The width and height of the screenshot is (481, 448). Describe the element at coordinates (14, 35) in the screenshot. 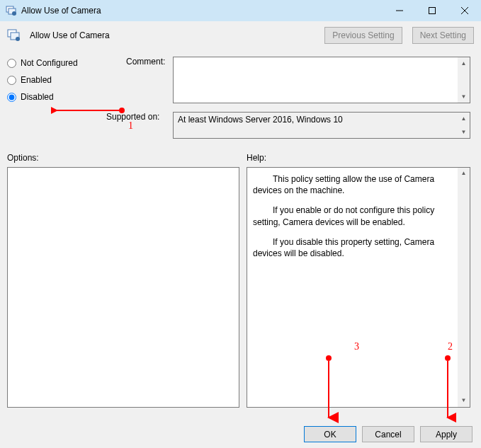

I see `policy-icon` at that location.